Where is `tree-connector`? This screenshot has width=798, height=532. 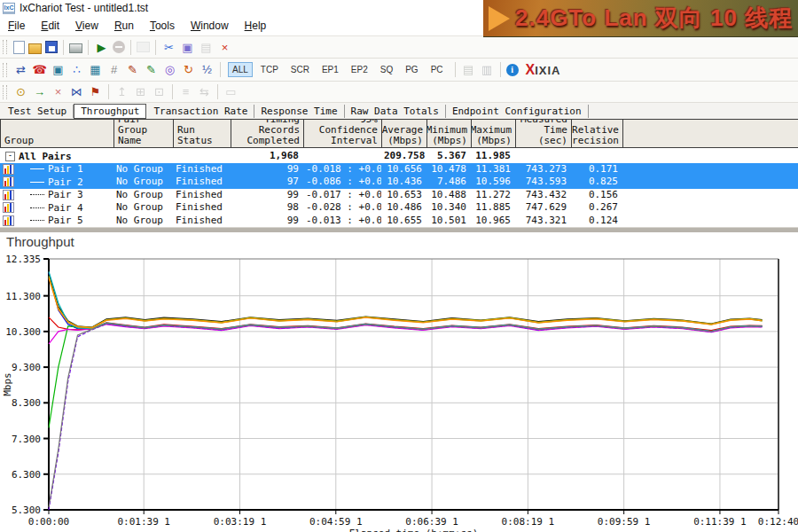 tree-connector is located at coordinates (37, 195).